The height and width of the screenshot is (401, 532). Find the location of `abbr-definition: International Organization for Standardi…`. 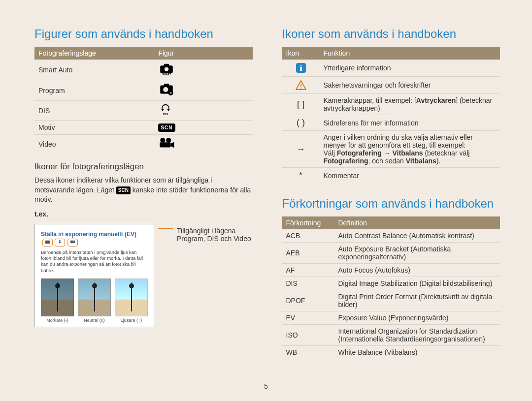

abbr-definition: International Organization for Standardi… is located at coordinates (418, 336).